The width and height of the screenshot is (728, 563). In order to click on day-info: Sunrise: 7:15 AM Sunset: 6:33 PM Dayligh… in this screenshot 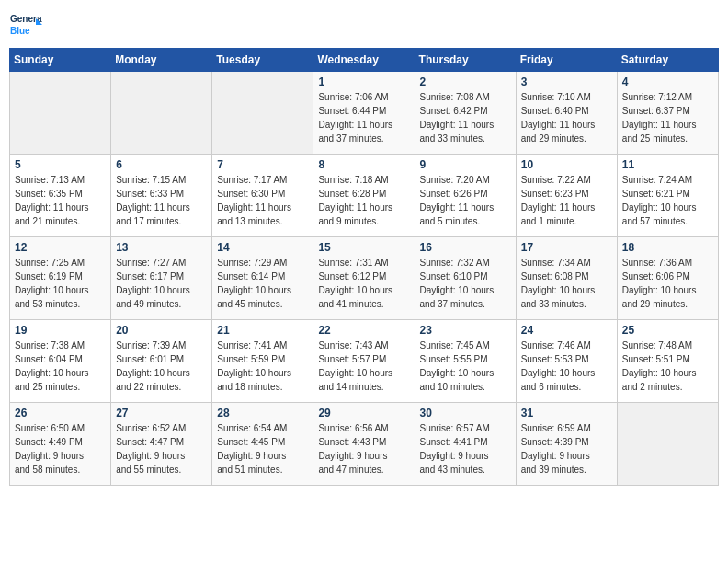, I will do `click(162, 201)`.